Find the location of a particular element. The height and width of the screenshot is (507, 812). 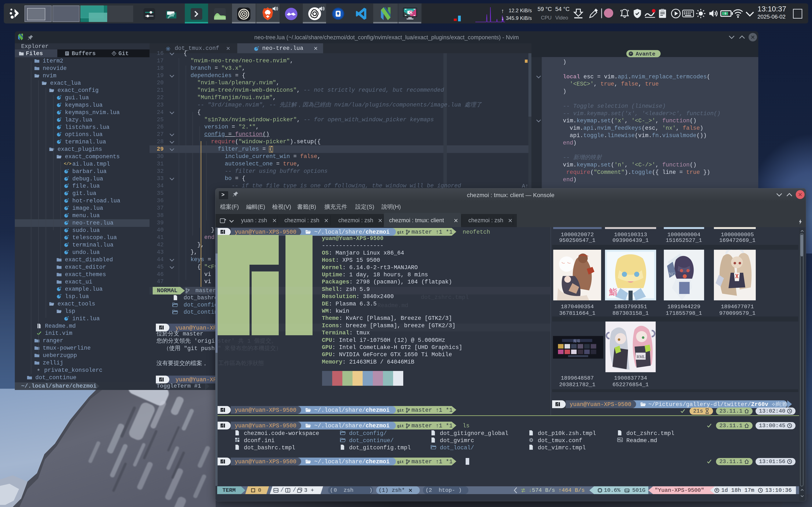

svg-text: NG is located at coordinates (672, 274).